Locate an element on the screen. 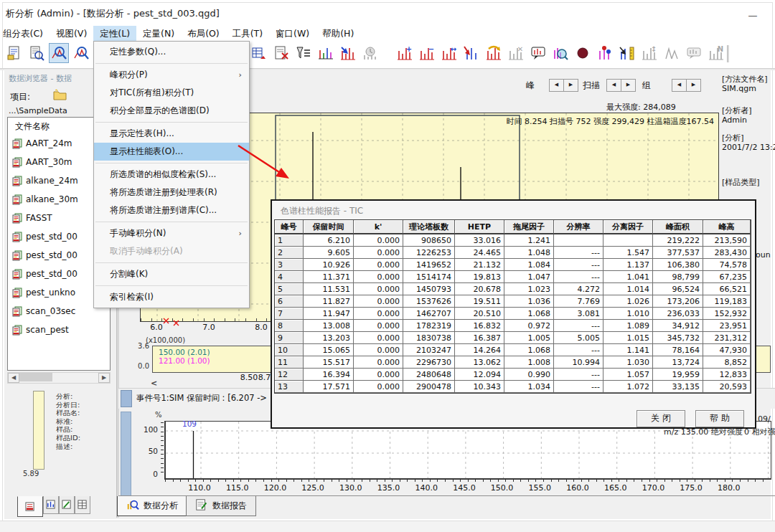 The height and width of the screenshot is (532, 775). xic-scroll-left-icon: < is located at coordinates (154, 383).